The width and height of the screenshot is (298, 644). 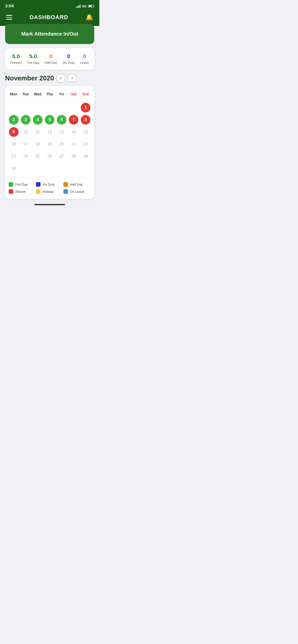 I want to click on attendance-banner: Mark Attendance In/Out, so click(x=50, y=34).